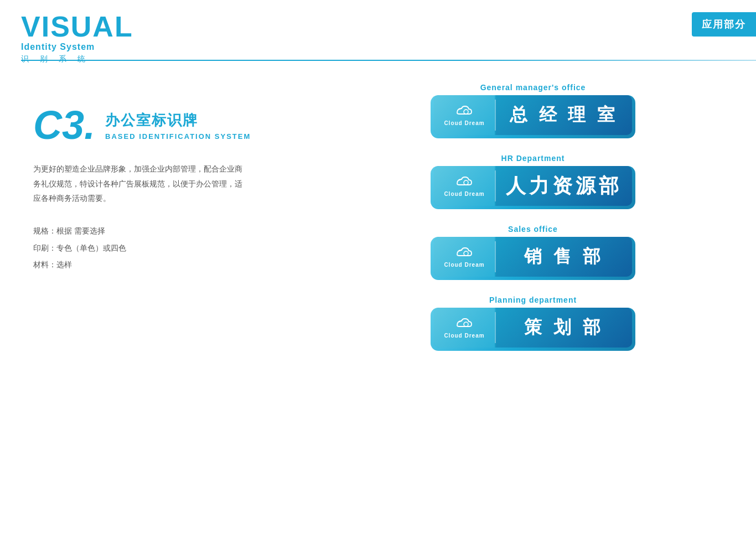 This screenshot has height=534, width=756. What do you see at coordinates (464, 186) in the screenshot?
I see `sign-logo-box-2: Cloud Dream` at bounding box center [464, 186].